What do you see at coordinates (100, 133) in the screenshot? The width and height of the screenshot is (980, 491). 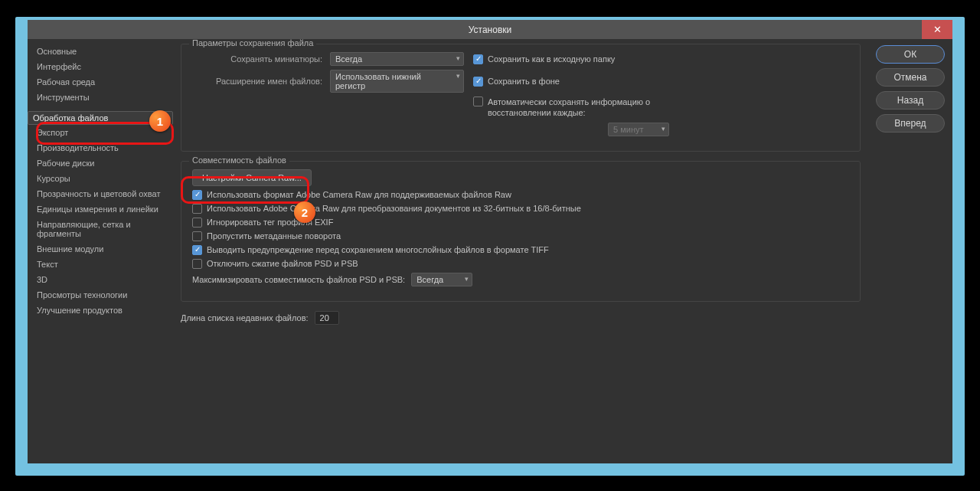 I see `sidebar-item-export: Экспорт` at bounding box center [100, 133].